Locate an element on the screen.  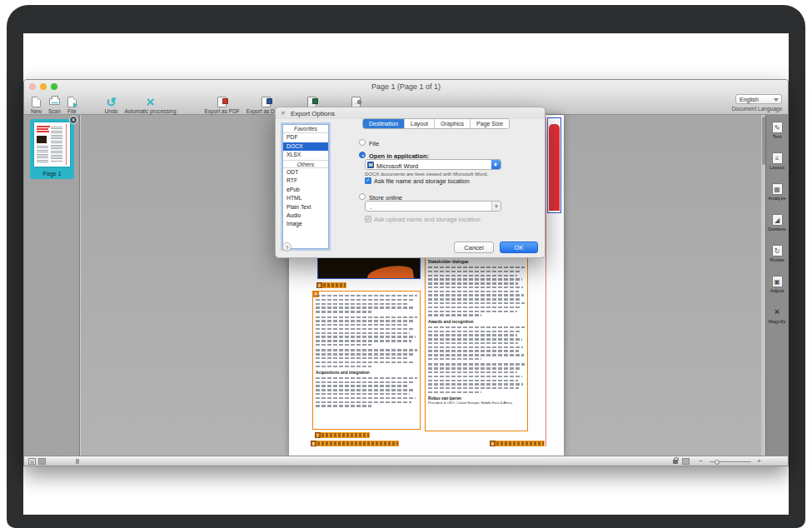
tool-adjust: ▣ Adjust is located at coordinates (777, 285).